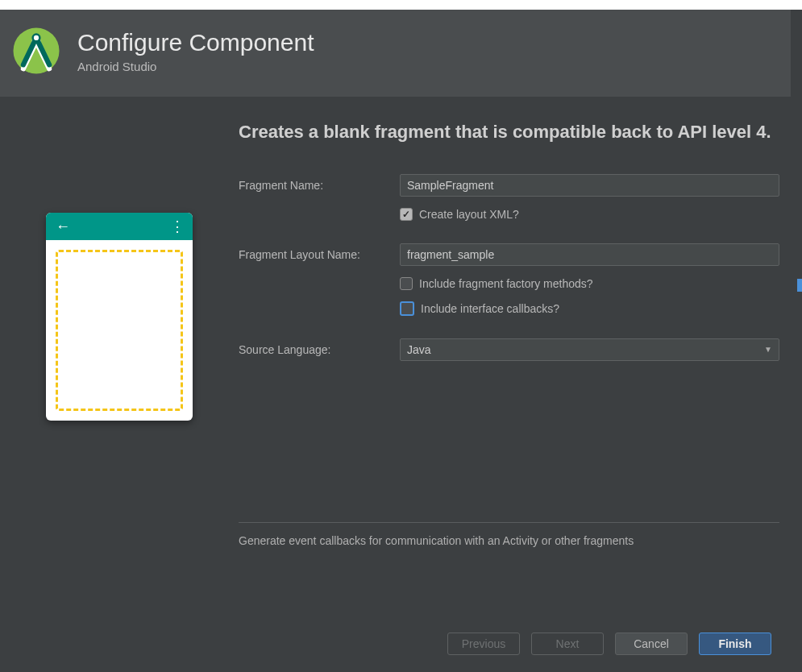  What do you see at coordinates (768, 350) in the screenshot?
I see `chevron-down-icon: ▼` at bounding box center [768, 350].